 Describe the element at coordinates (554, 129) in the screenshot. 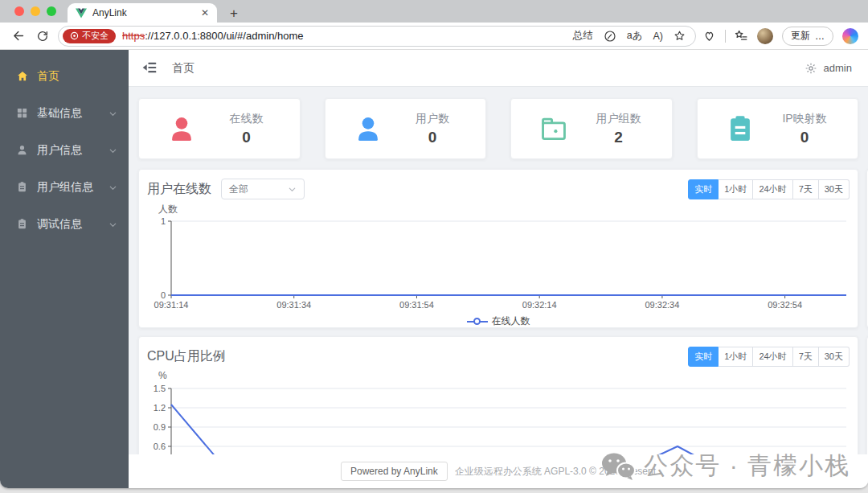

I see `folder-icon` at that location.